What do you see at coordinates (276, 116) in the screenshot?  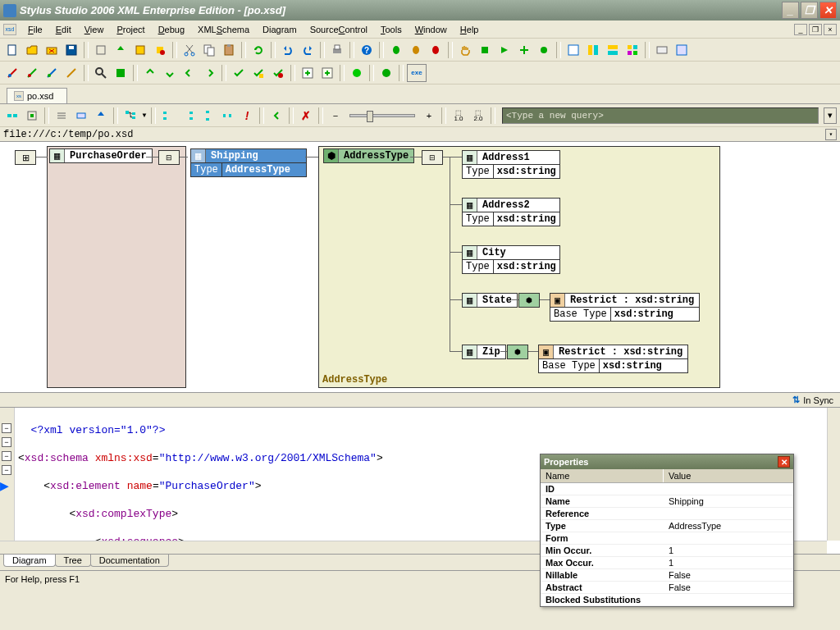 I see `sc-prev` at bounding box center [276, 116].